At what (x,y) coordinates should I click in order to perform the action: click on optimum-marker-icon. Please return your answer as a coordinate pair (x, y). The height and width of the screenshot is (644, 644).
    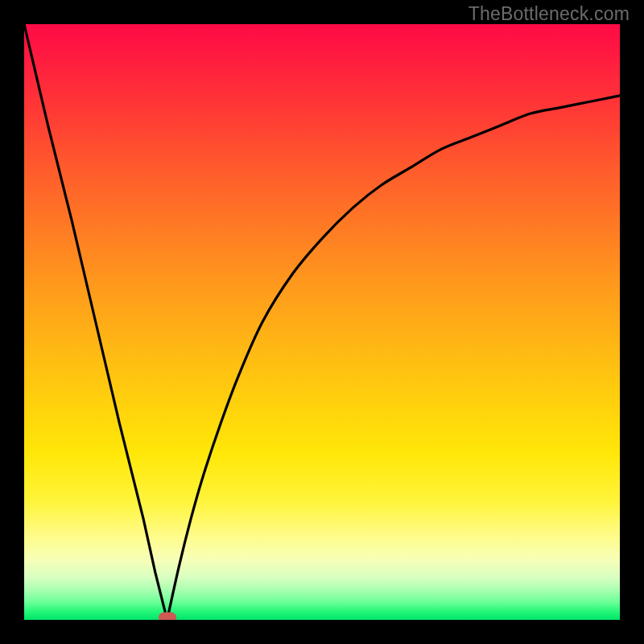
    Looking at the image, I should click on (167, 617).